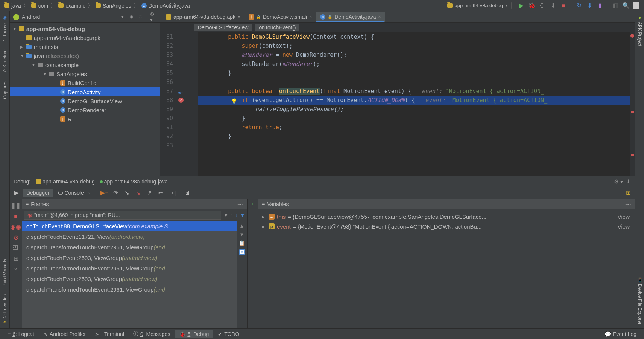  Describe the element at coordinates (184, 104) in the screenshot. I see `icon-gutter: ◉↑✓` at that location.